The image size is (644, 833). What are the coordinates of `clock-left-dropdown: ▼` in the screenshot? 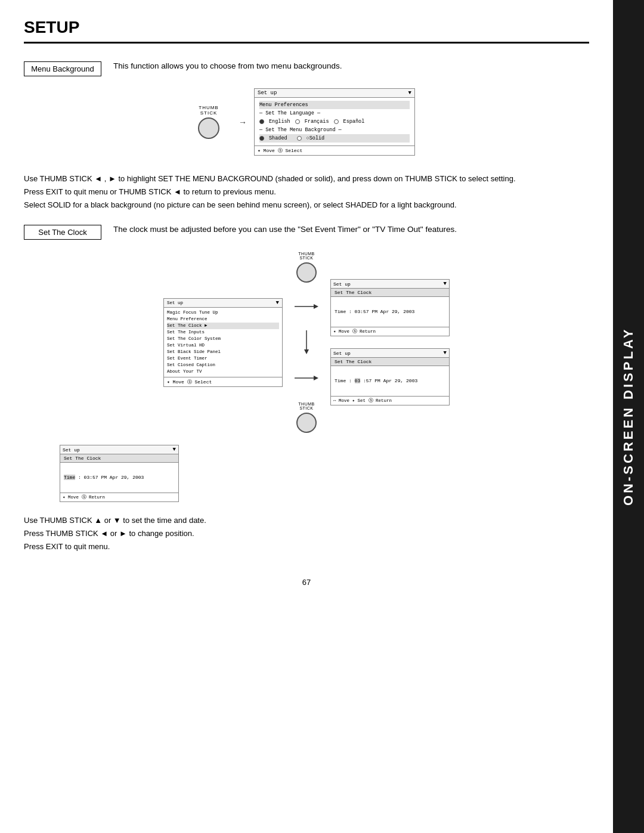 It's located at (278, 303).